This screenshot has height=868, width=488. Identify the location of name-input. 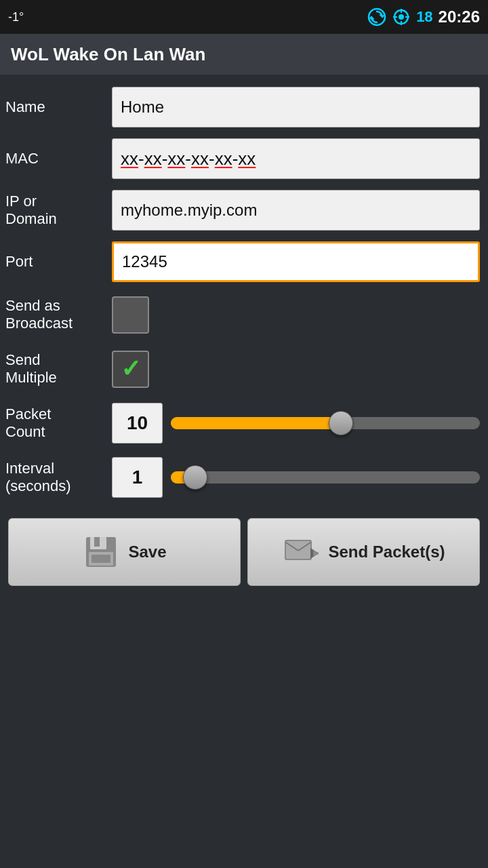
(296, 107).